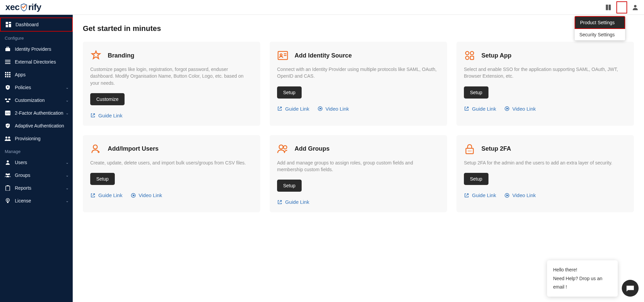 Image resolution: width=644 pixels, height=302 pixels. I want to click on settings-icon, so click(622, 7).